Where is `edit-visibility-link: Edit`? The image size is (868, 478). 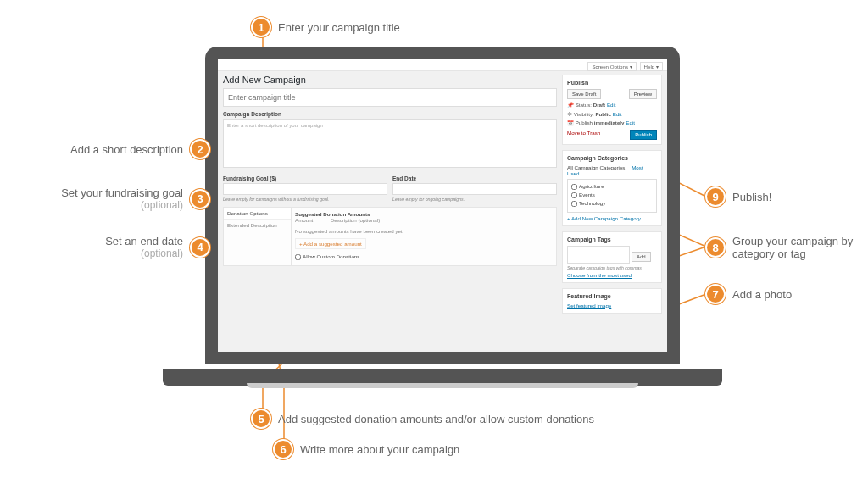
edit-visibility-link: Edit is located at coordinates (617, 114).